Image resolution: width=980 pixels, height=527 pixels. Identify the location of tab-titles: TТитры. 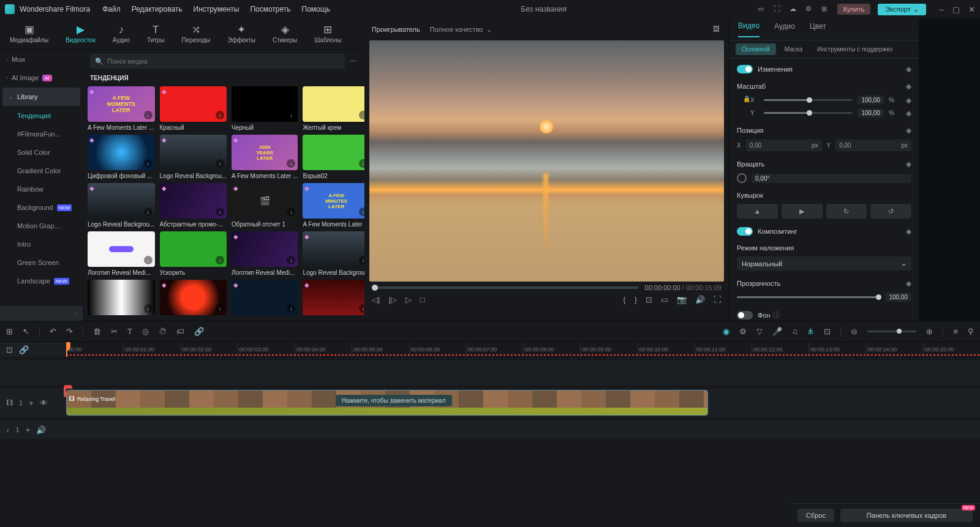
(156, 34).